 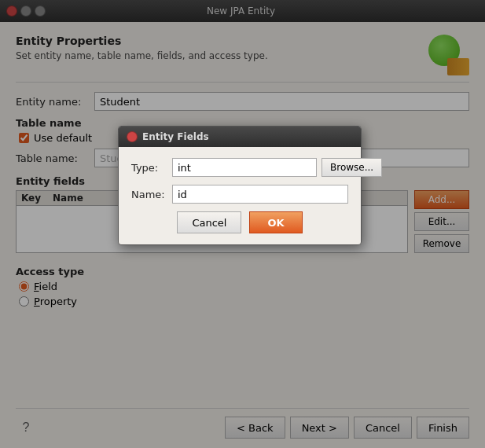 I want to click on dialog-name-input, so click(x=260, y=194).